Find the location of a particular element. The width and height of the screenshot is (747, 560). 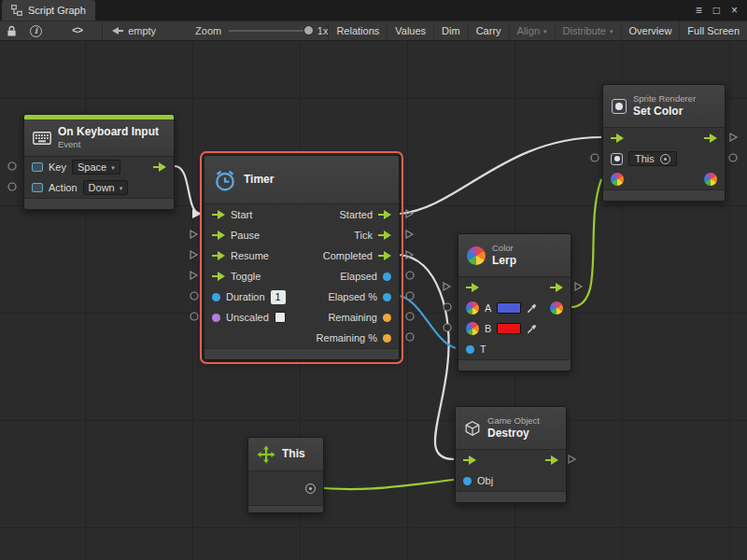

wire-this-to-destroy-obj is located at coordinates (383, 484).